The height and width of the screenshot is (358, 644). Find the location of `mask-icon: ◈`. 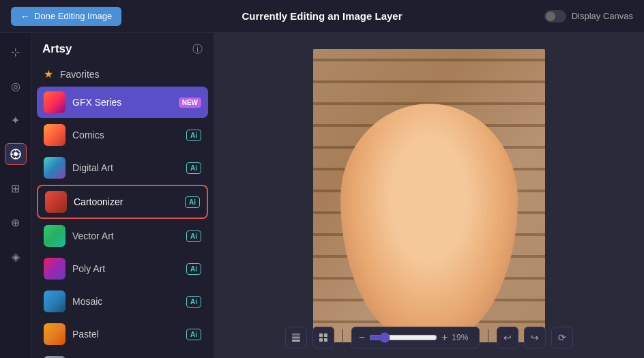

mask-icon: ◈ is located at coordinates (16, 256).